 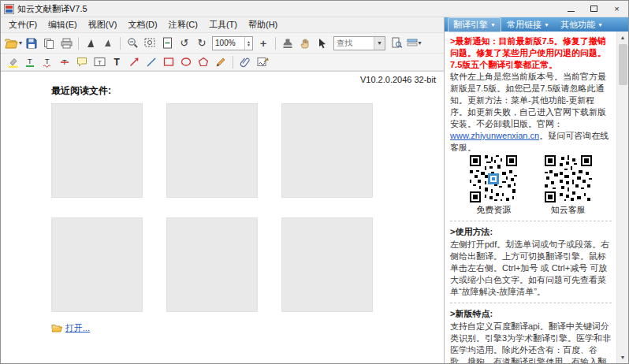 I want to click on pencil-icon, so click(x=221, y=62).